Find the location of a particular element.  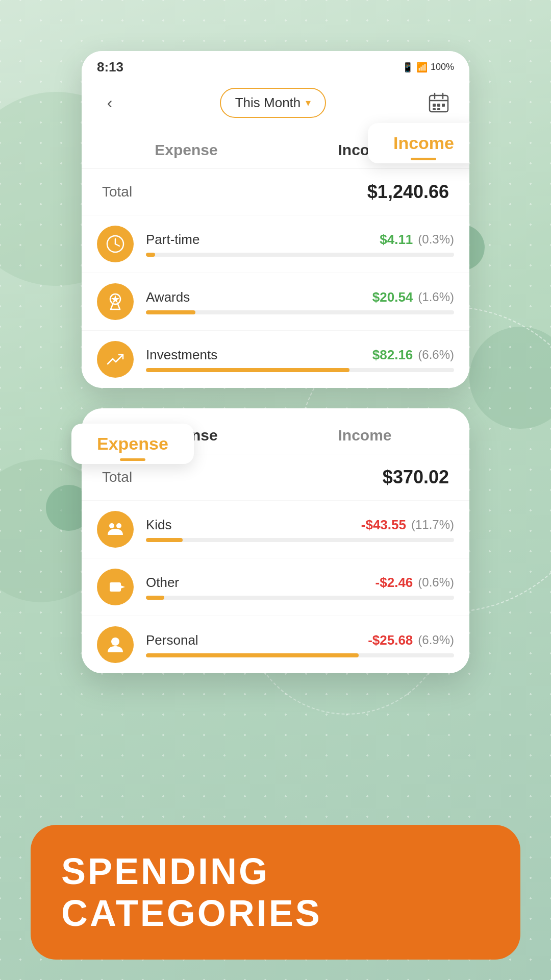

list-item: Other -$2.46 (0.6%) is located at coordinates (276, 587).